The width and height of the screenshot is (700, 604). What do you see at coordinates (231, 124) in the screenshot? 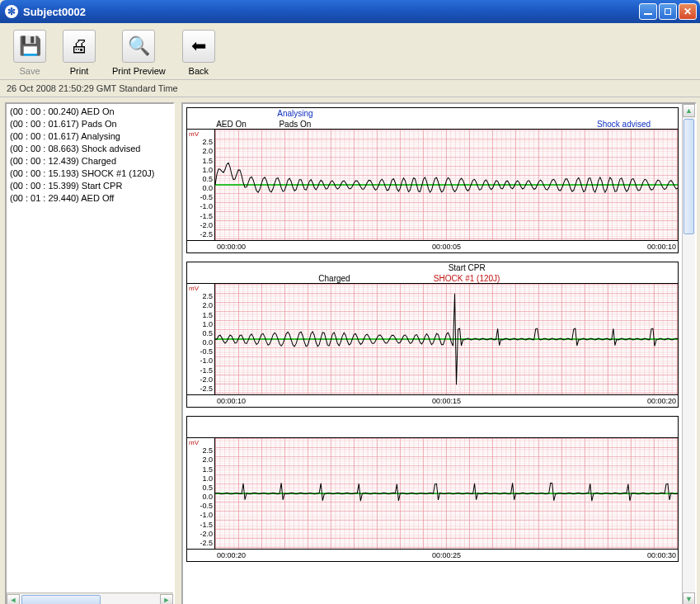
I see `annotation: AED On` at bounding box center [231, 124].